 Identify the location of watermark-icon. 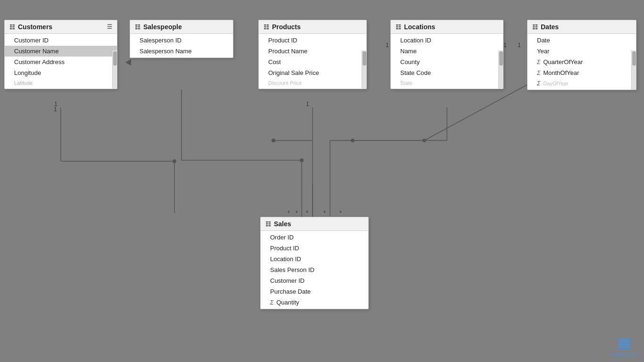
(624, 344).